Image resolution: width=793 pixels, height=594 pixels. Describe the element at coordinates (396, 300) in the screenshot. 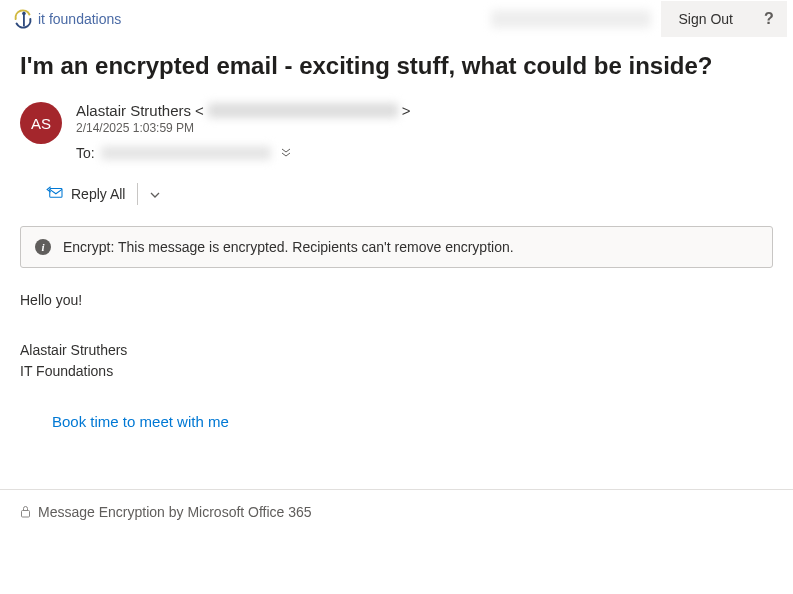

I see `body-greeting: Hello you!` at that location.